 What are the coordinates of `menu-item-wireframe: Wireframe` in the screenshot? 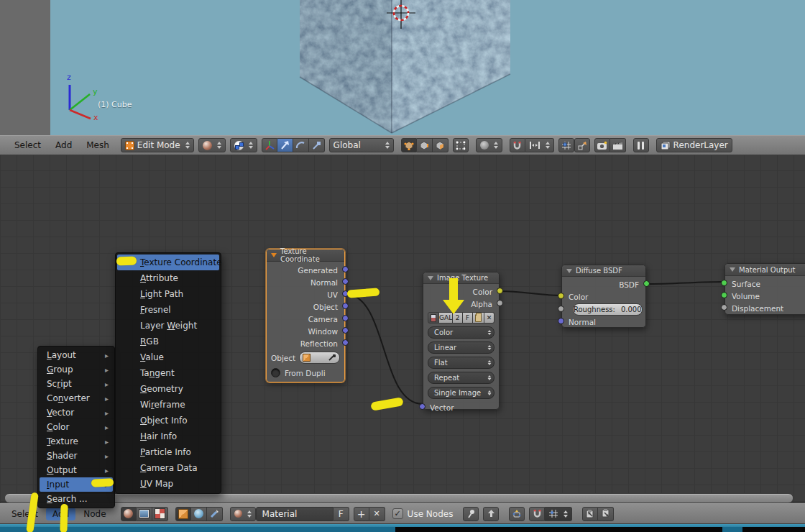 It's located at (168, 405).